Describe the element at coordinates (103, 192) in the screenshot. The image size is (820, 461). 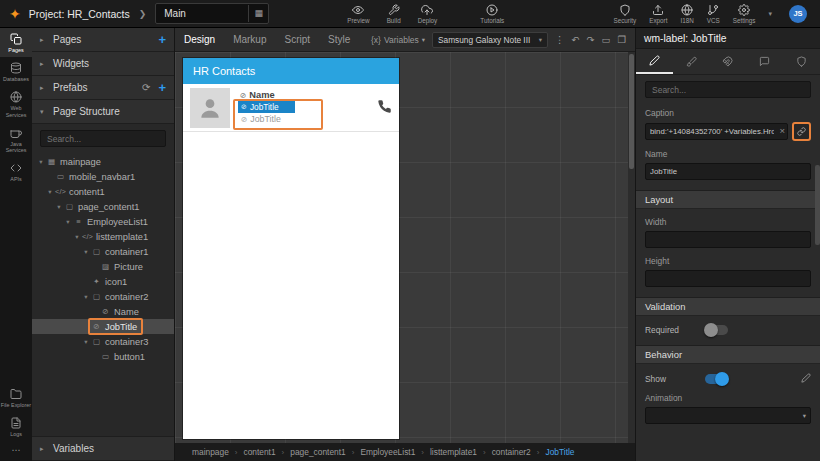
I see `tree-item-content1: ▾ </> content1` at that location.